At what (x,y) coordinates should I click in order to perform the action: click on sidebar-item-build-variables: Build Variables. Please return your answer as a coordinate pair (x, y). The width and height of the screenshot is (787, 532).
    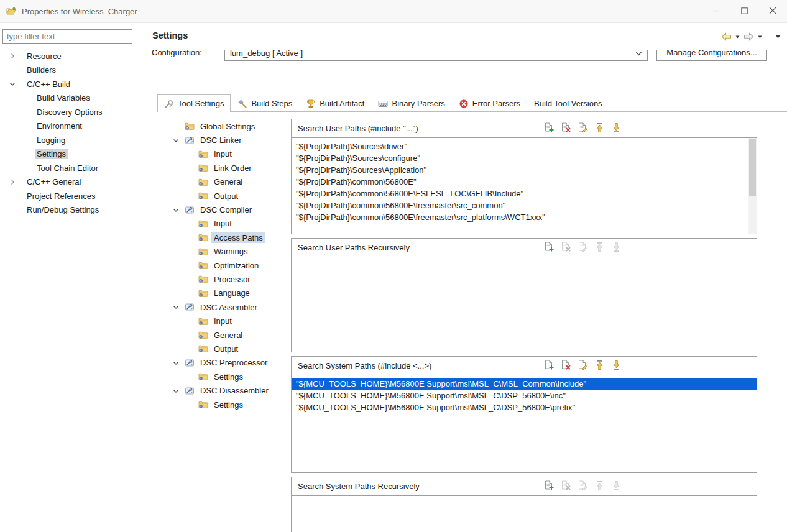
    Looking at the image, I should click on (71, 98).